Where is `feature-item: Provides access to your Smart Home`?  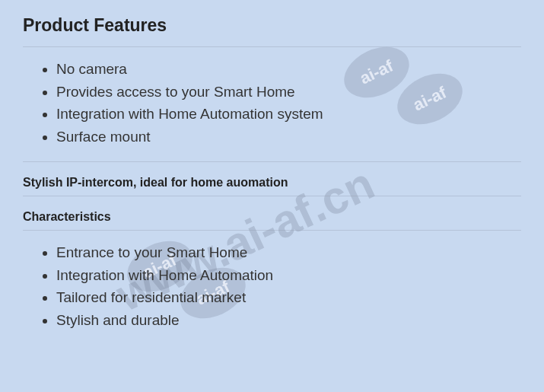 feature-item: Provides access to your Smart Home is located at coordinates (289, 92).